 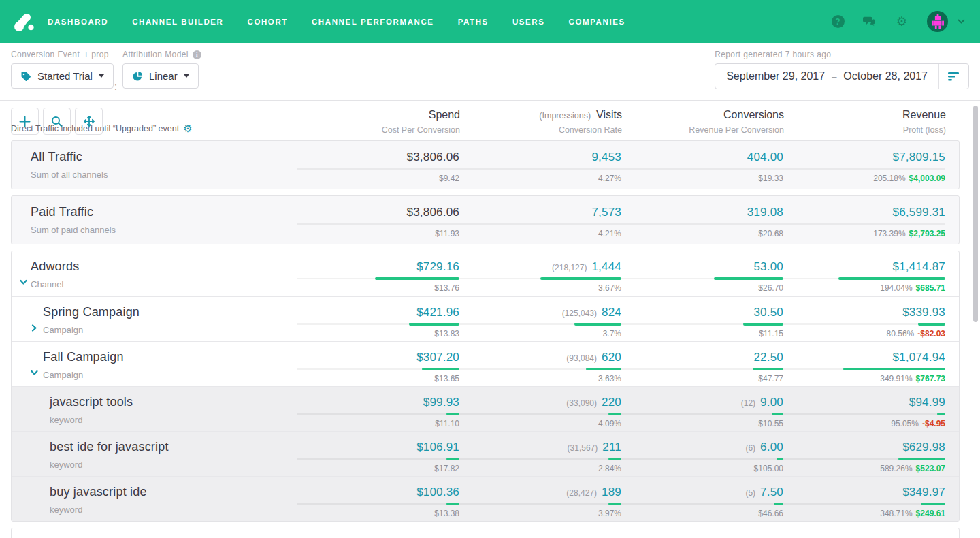 I want to click on cell-value: $106.91, so click(x=438, y=447).